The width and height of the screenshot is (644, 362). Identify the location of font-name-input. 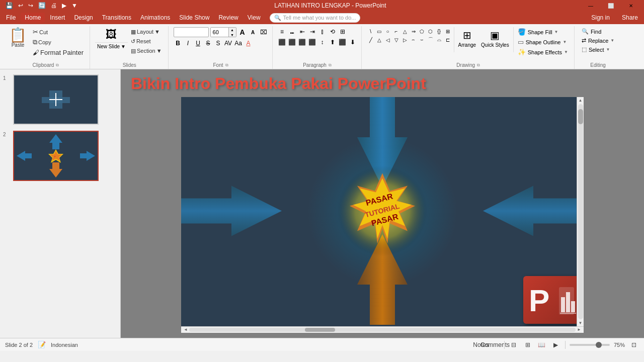
(191, 32).